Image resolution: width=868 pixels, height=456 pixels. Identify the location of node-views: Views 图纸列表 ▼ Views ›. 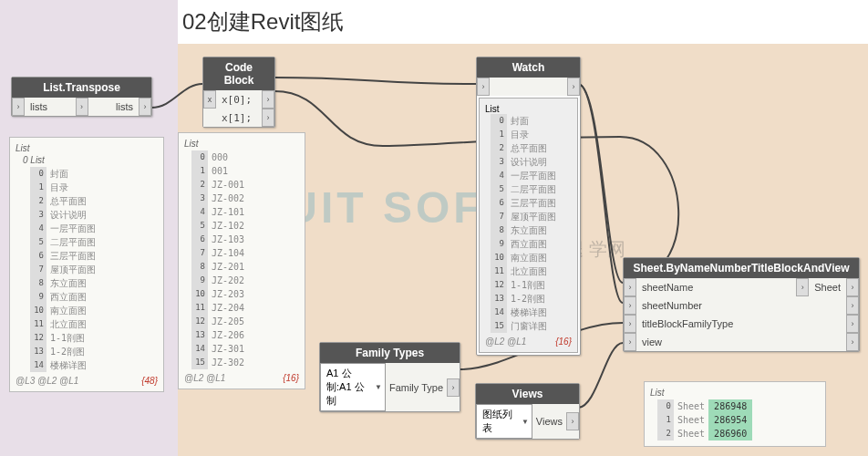
(527, 411).